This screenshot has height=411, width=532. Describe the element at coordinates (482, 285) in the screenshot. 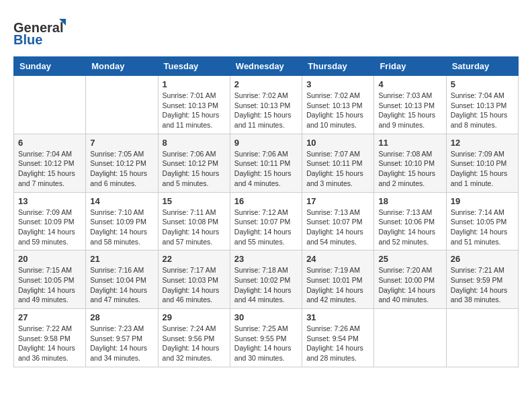

I see `day-info: Sunrise: 7:21 AMSunset: 9:59 PMDaylight:…` at that location.